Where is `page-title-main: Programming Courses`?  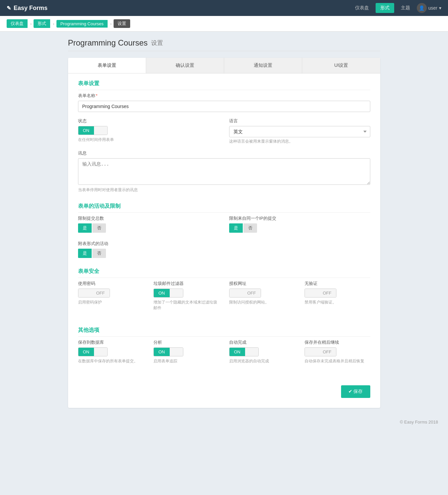 page-title-main: Programming Courses is located at coordinates (108, 43).